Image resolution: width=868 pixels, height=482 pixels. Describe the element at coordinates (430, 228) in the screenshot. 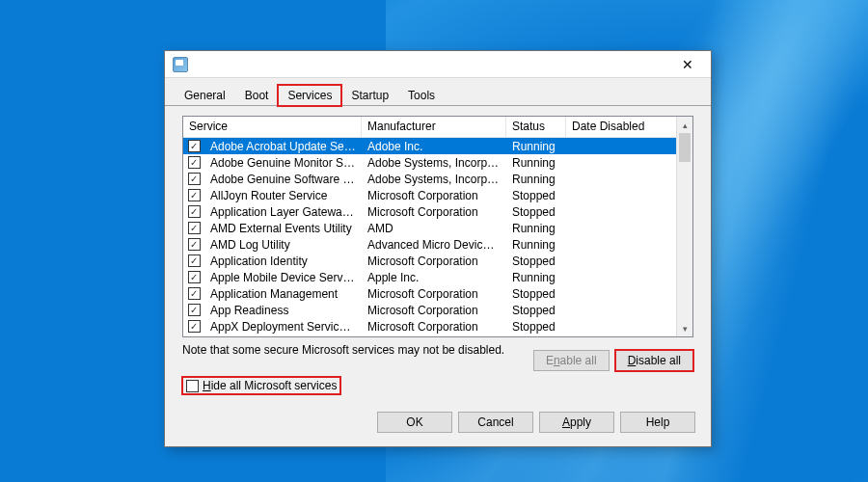

I see `table-row: ✓AMD External Events UtilityAMDRunning` at that location.